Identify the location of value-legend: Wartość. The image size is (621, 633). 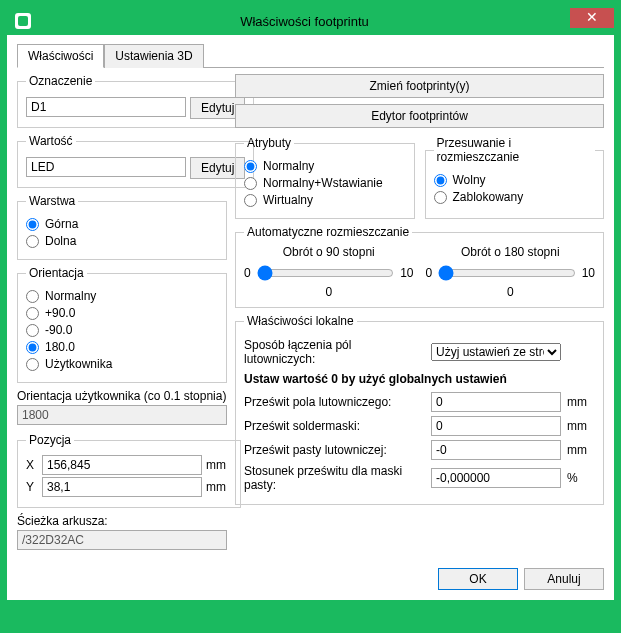
(51, 141).